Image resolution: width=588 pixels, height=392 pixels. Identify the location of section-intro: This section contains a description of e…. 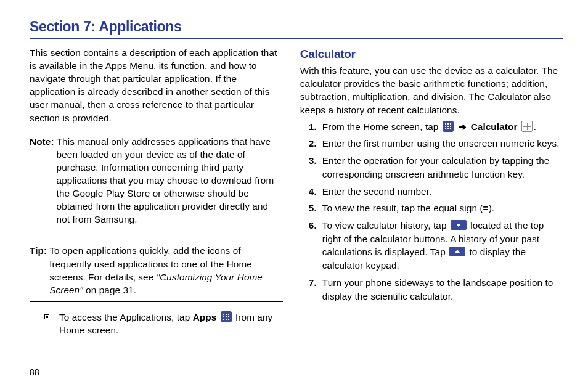
(157, 85).